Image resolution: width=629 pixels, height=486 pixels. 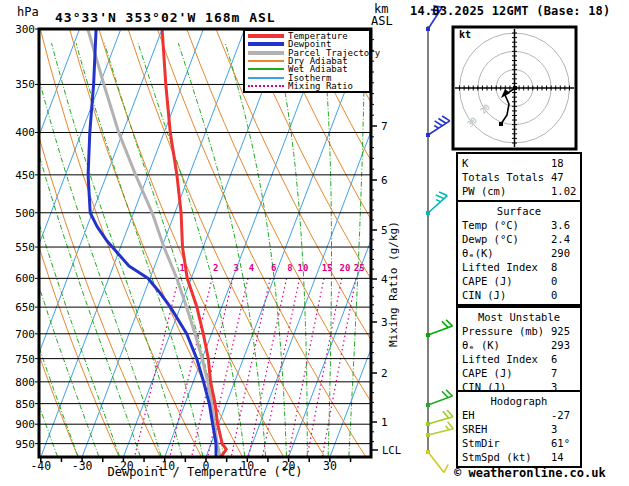 I want to click on row-label: CIN (J), so click(x=484, y=295).